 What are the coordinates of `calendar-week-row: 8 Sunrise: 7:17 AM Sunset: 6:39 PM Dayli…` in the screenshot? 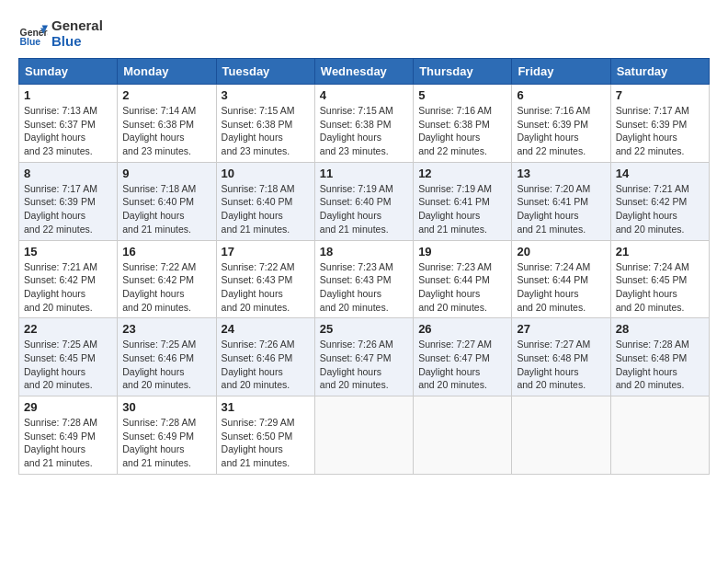 It's located at (364, 201).